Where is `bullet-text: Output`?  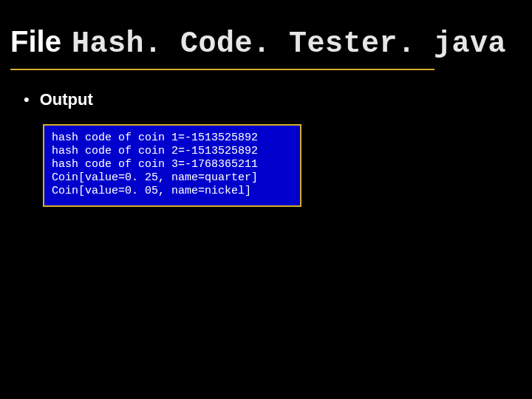
bullet-text: Output is located at coordinates (66, 100).